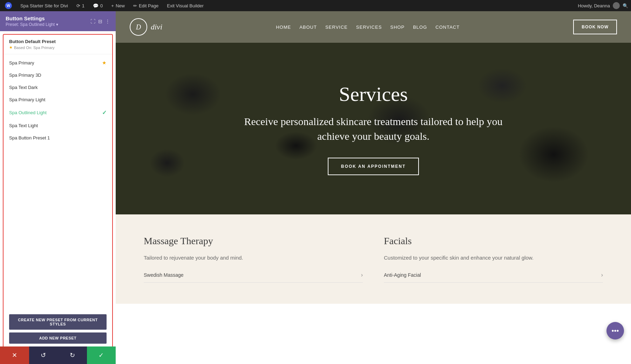  What do you see at coordinates (32, 25) in the screenshot?
I see `sidebar-preset-label: Preset: Spa Outlined Light ▾` at bounding box center [32, 25].